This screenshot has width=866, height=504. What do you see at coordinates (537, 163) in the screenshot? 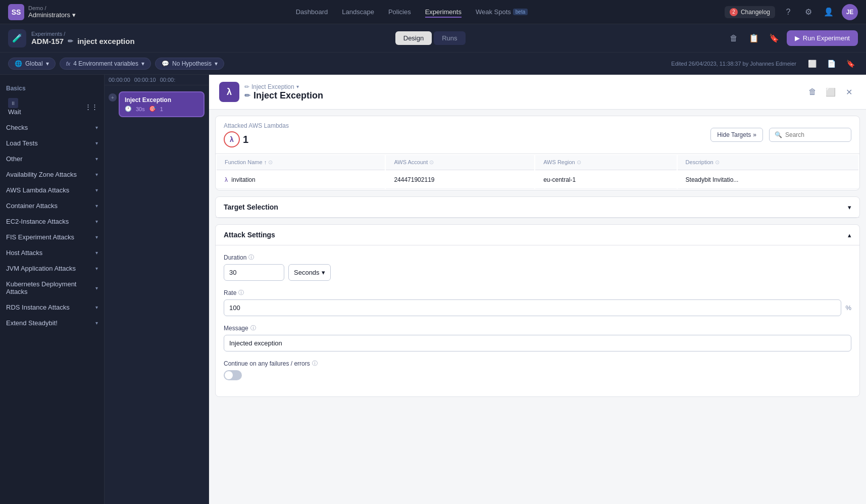
I see `targets-table-head: Function Name ↑ ⊙ AWS Account ⊙ AWS Regi…` at bounding box center [537, 163].